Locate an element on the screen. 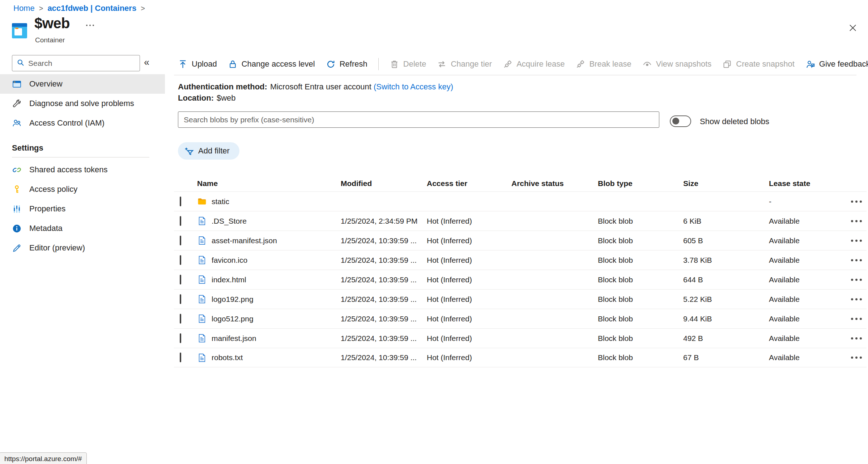 The height and width of the screenshot is (464, 868). sidebar-item-access-control-iam: Access Control (IAM) is located at coordinates (82, 123).